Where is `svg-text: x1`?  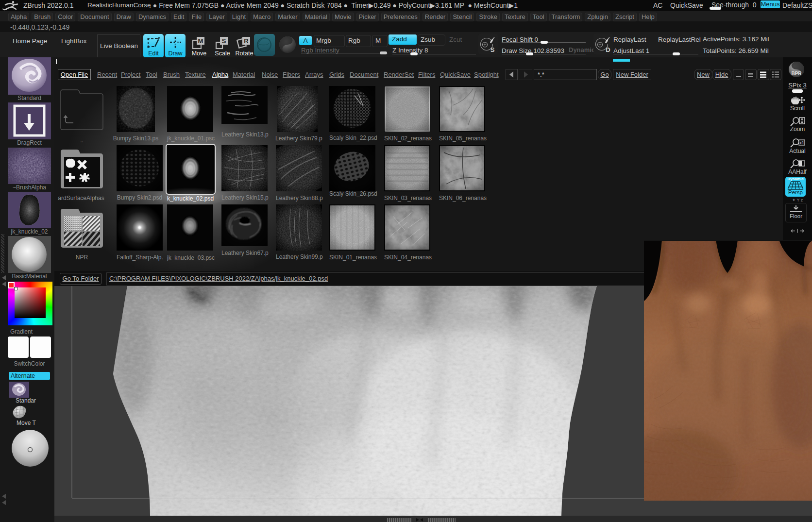 svg-text: x1 is located at coordinates (802, 143).